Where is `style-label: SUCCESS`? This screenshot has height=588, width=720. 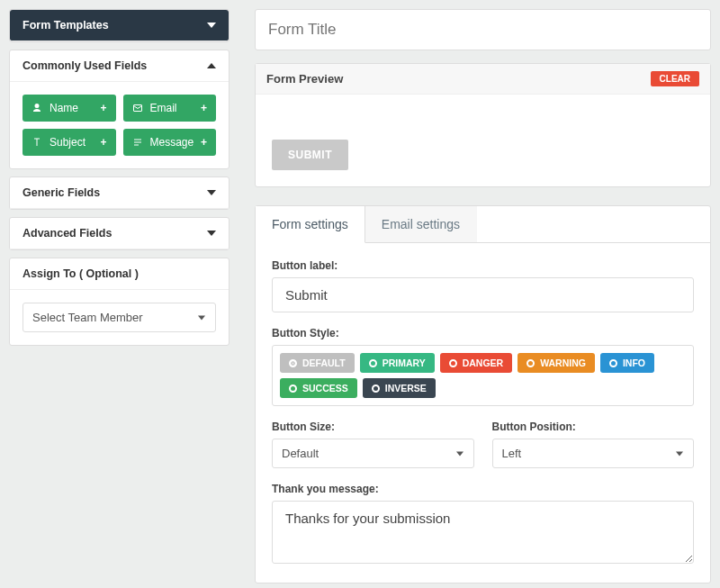 style-label: SUCCESS is located at coordinates (326, 388).